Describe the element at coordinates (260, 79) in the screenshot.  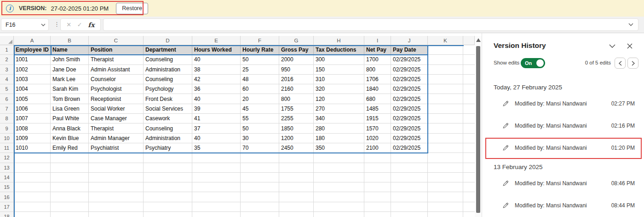
I see `cell-f4: 48` at that location.